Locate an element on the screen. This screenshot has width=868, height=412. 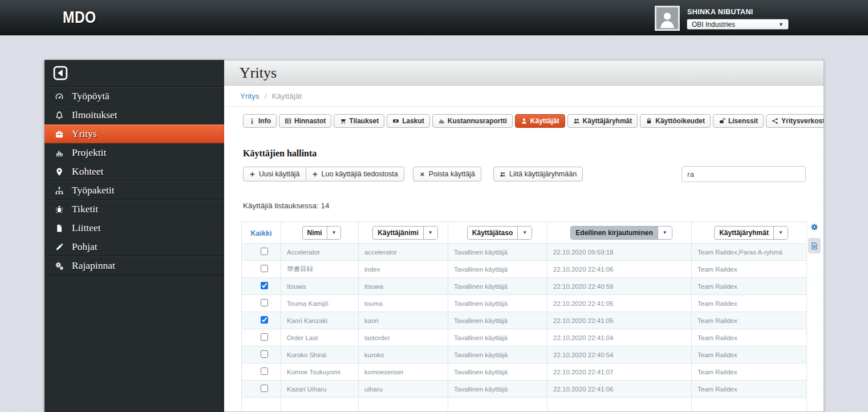
tab-kayttooikeudet: Käyttöoikeudet is located at coordinates (675, 121).